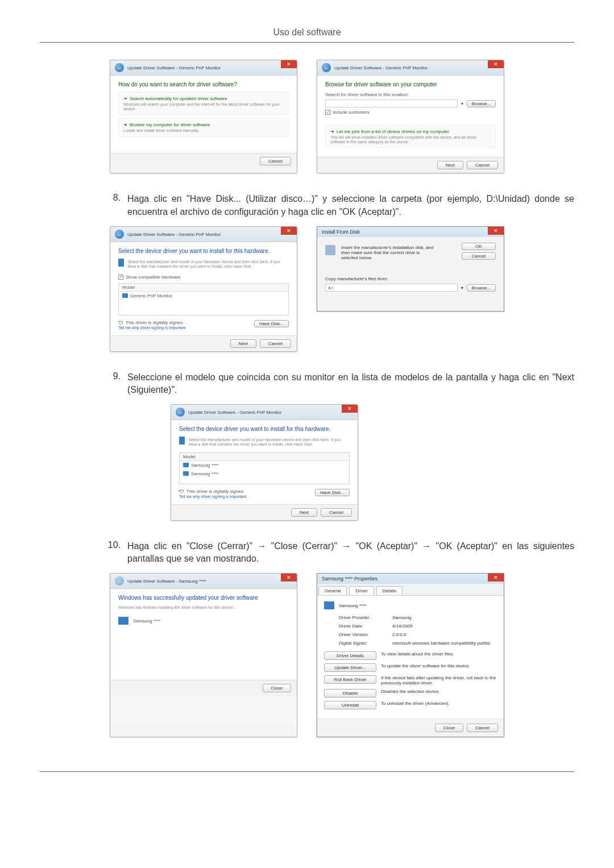  Describe the element at coordinates (410, 655) in the screenshot. I see `properties-dialog: Samsung **** Properties ✕ General Driver…` at that location.